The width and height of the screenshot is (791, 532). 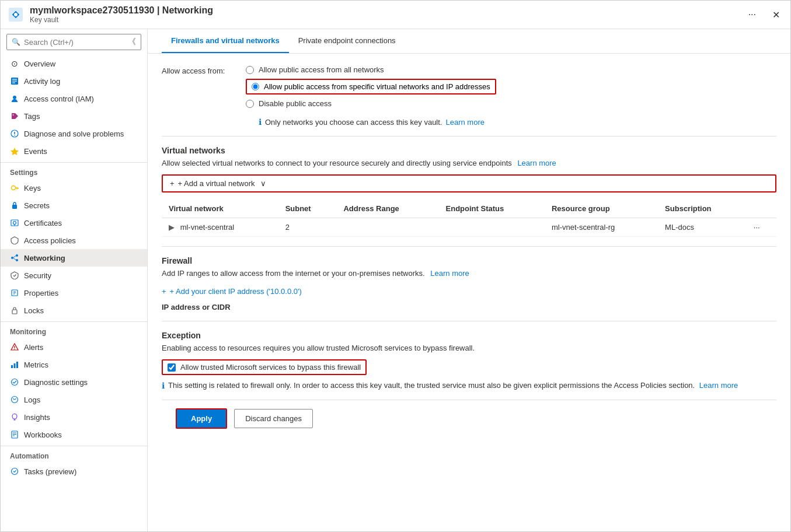 I want to click on add-ip-label: + Add your client IP address ('10.0.0.0'…, so click(x=236, y=292).